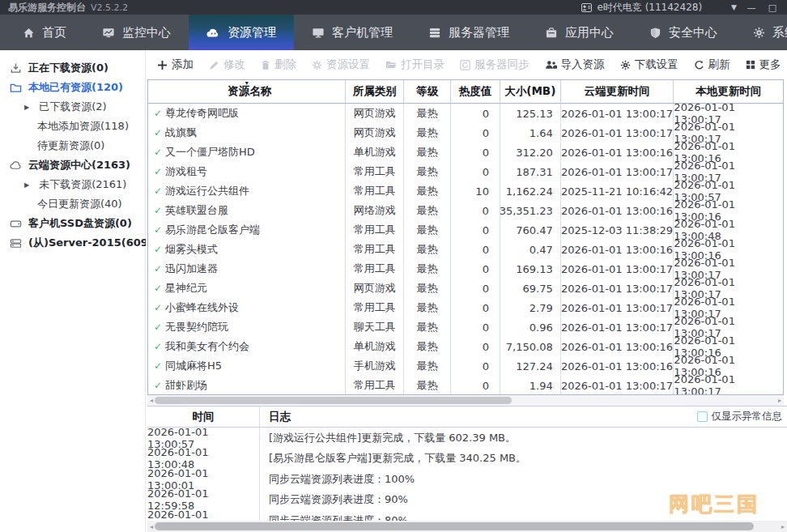 The height and width of the screenshot is (532, 787). What do you see at coordinates (252, 32) in the screenshot?
I see `nav-label: 资源管理` at bounding box center [252, 32].